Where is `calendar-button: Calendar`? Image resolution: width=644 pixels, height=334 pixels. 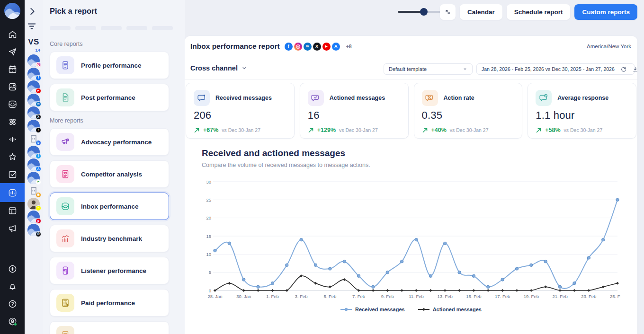
calendar-button: Calendar is located at coordinates (481, 12).